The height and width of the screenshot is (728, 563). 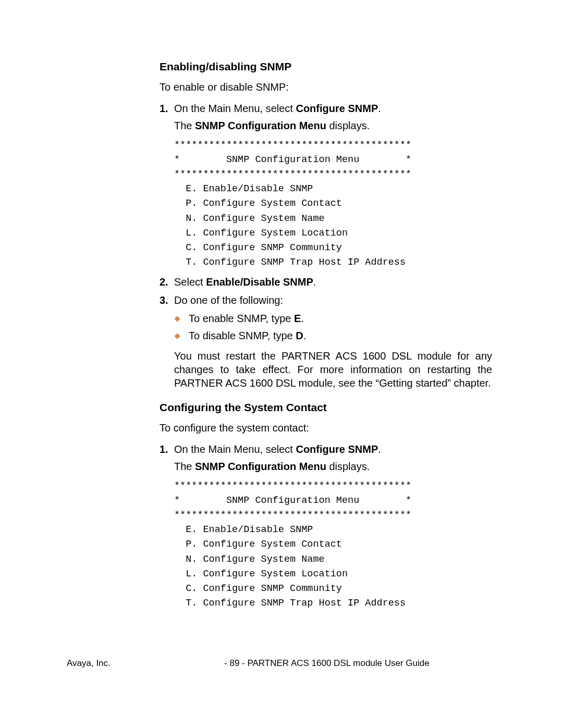 What do you see at coordinates (326, 67) in the screenshot?
I see `heading-enabling-snmp: Enabling/disabling SNMP` at bounding box center [326, 67].